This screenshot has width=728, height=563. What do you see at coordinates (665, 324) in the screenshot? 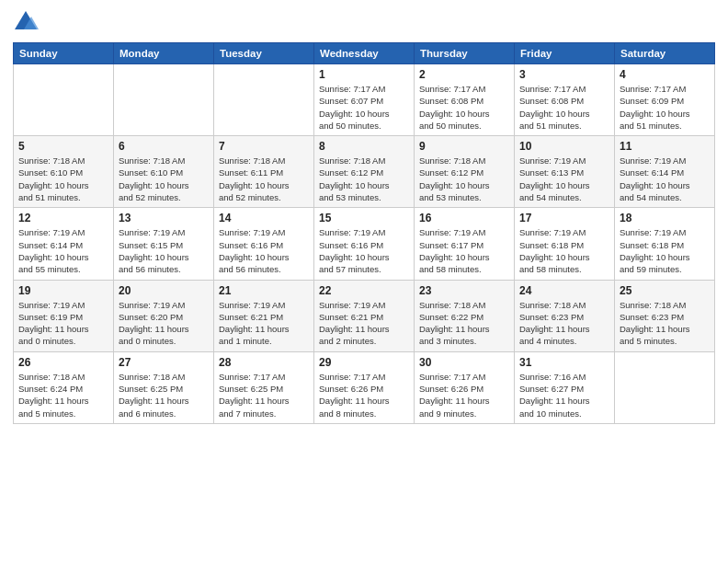
I see `day-info: Sunrise: 7:18 AM Sunset: 6:23 PM Dayligh…` at bounding box center [665, 324].